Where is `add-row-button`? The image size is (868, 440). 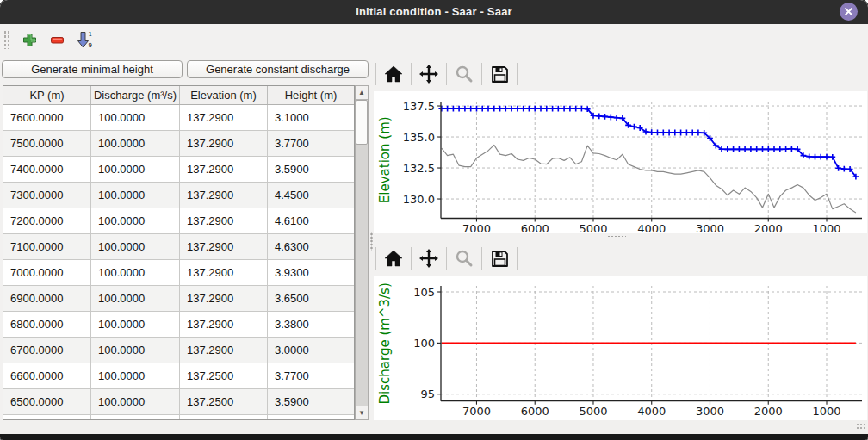
add-row-button is located at coordinates (29, 40).